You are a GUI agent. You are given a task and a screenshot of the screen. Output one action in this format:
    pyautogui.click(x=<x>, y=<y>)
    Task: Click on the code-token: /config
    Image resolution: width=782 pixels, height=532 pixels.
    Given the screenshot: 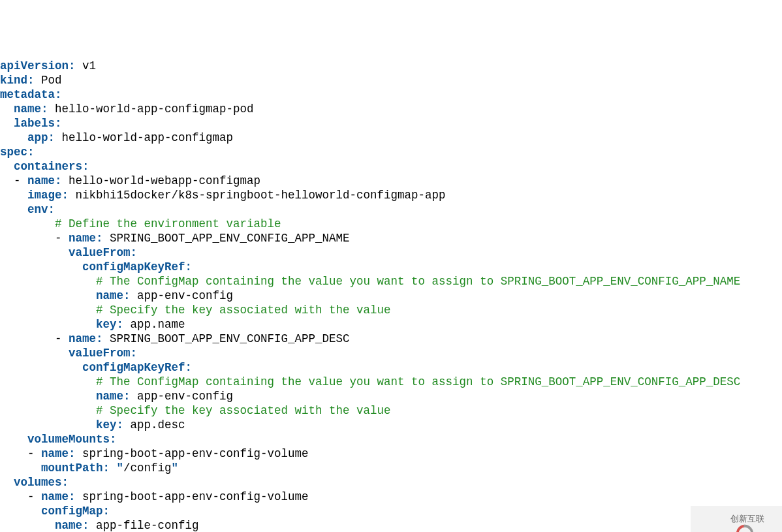 What is the action you would take?
    pyautogui.click(x=148, y=468)
    